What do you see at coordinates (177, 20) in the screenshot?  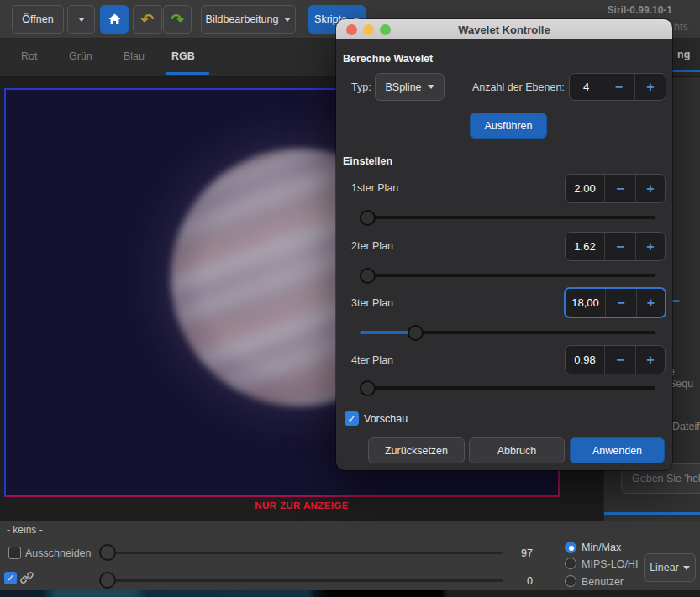 I see `redo-icon: ↷` at bounding box center [177, 20].